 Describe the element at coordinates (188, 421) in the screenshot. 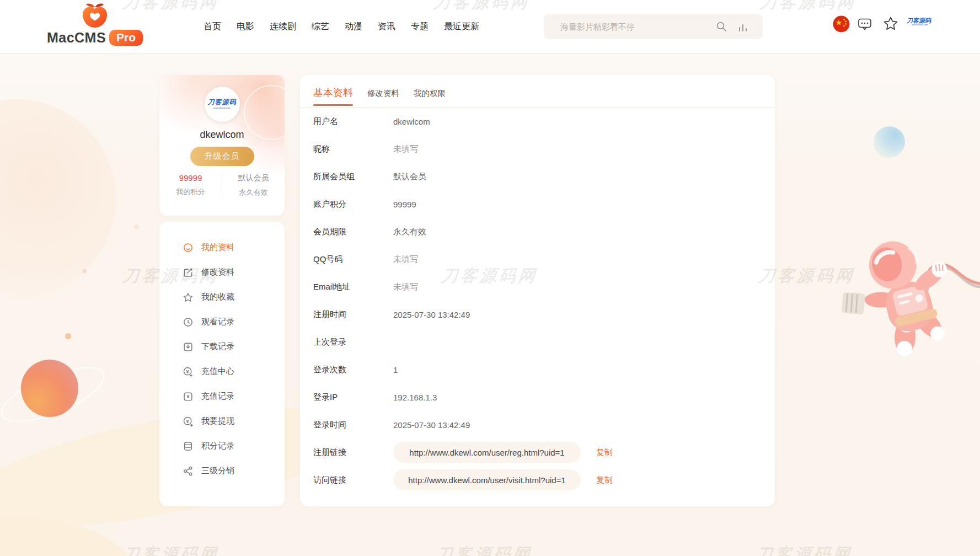

I see `withdraw-icon: ¥` at that location.